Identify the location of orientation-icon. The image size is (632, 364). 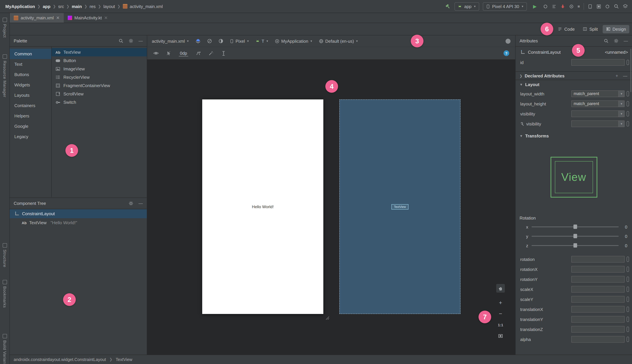
(210, 41).